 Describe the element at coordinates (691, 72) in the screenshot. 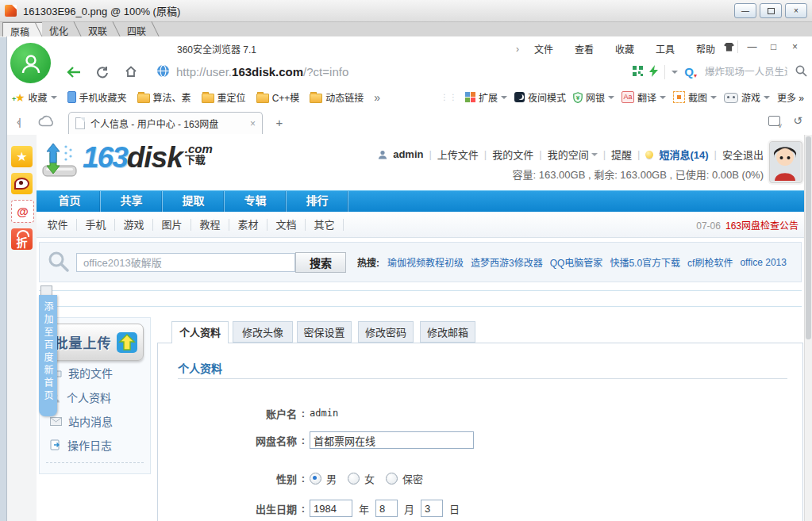

I see `search-engine-logo: Q▾` at that location.